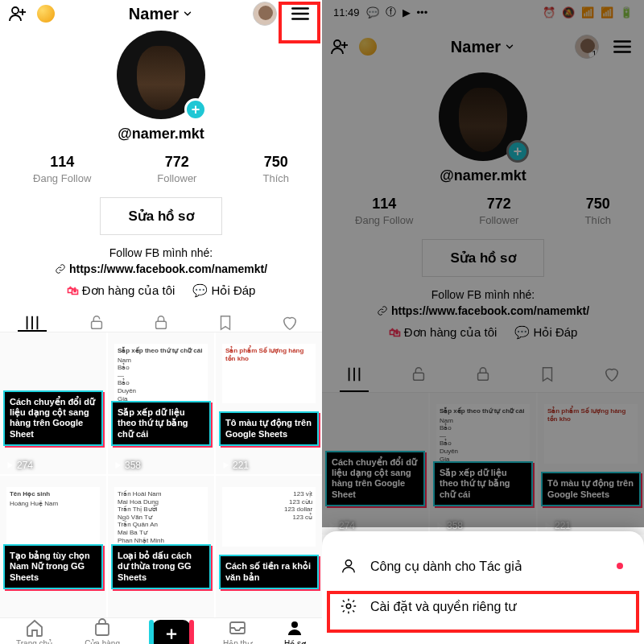  What do you see at coordinates (295, 631) in the screenshot?
I see `nav-profile: Hồ sơ` at bounding box center [295, 631].